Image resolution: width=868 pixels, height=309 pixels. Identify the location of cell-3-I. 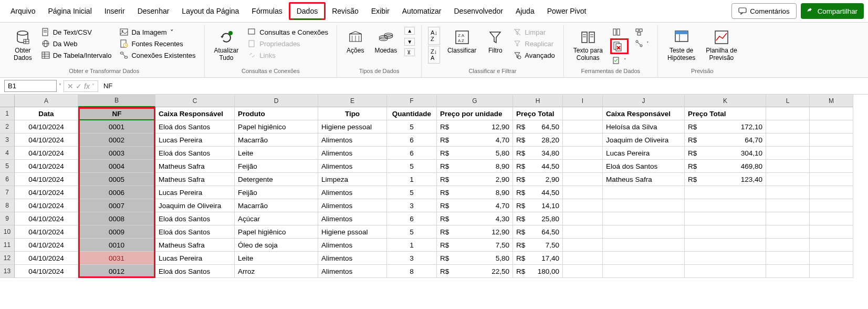
(583, 140).